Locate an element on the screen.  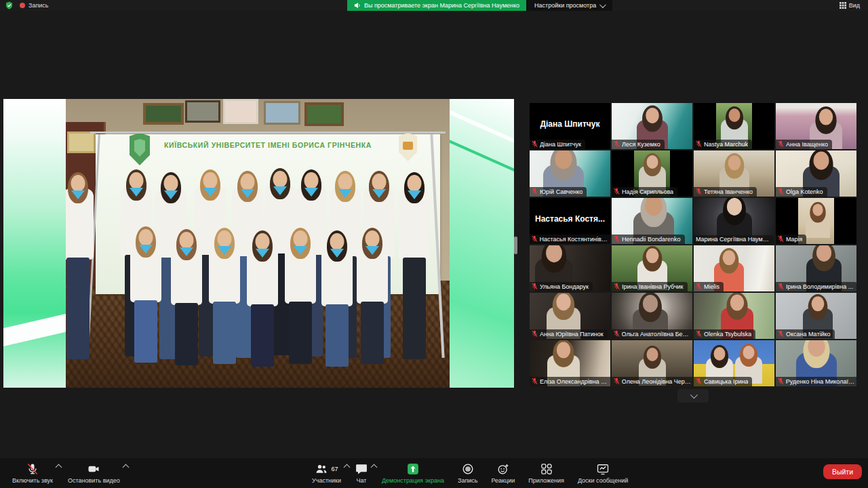
toolbar-item-whiteboards: Доски сообщений is located at coordinates (603, 472).